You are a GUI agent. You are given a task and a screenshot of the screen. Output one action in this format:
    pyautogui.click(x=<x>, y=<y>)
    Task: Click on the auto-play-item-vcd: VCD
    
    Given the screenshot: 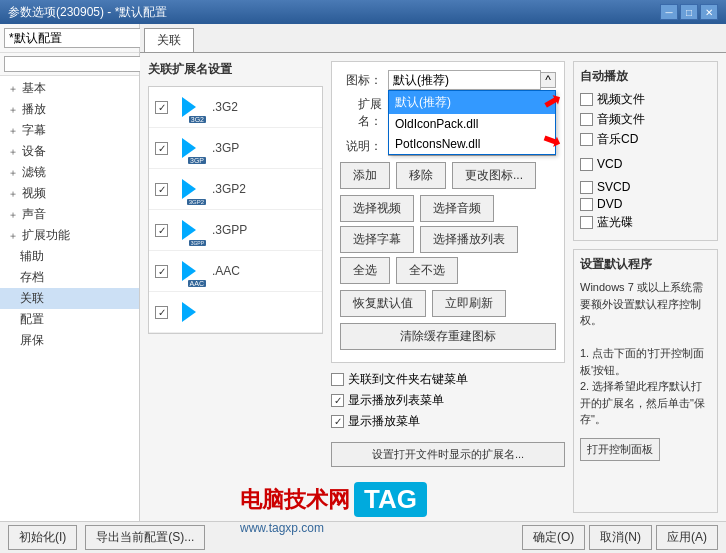 What is the action you would take?
    pyautogui.click(x=646, y=164)
    